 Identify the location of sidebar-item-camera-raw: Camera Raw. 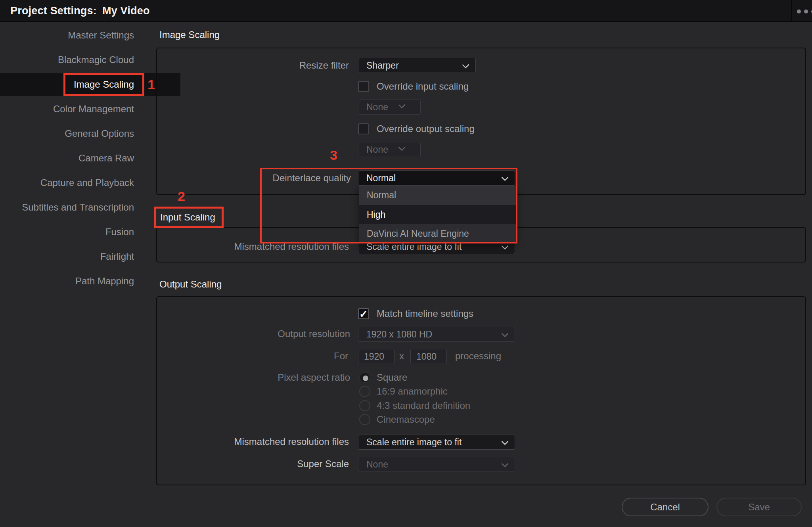
(77, 158).